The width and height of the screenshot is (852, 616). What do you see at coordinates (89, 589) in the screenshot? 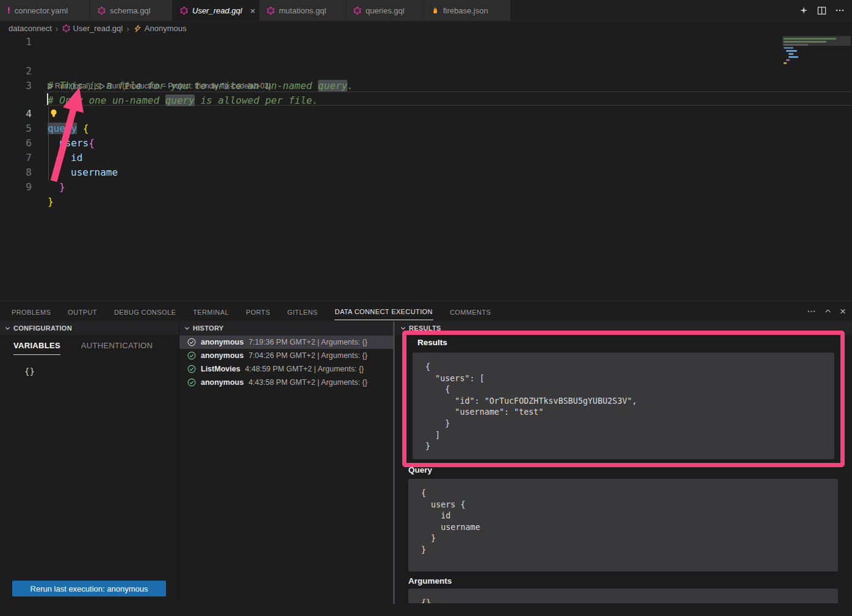
I see `rerun-last-execution-button: Rerun last execution: anonymous` at bounding box center [89, 589].